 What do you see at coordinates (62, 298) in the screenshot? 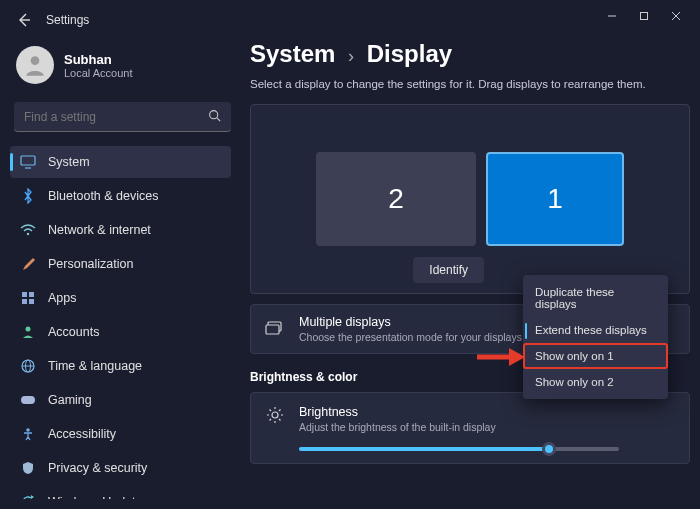
I see `nav-label: Apps` at bounding box center [62, 298].